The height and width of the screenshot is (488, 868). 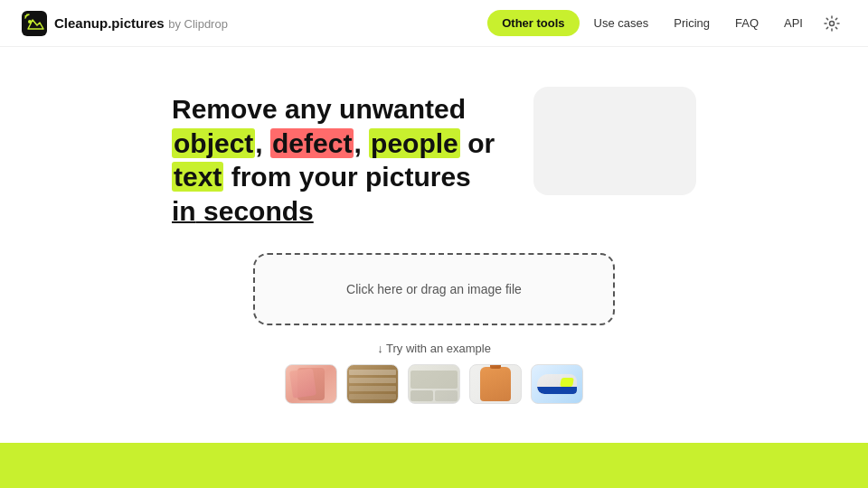 What do you see at coordinates (622, 23) in the screenshot?
I see `use-cases-button: Use cases` at bounding box center [622, 23].